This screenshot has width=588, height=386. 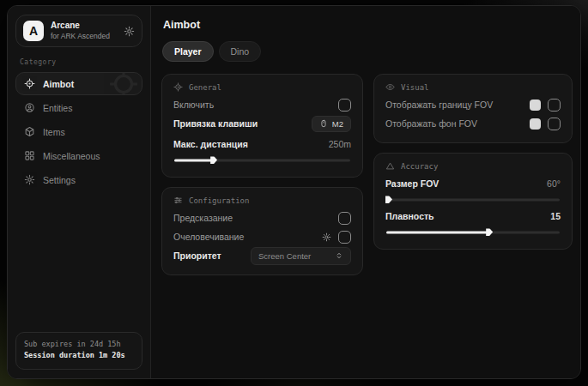 I want to click on fov-background-row: Отображать фон FOV, so click(x=473, y=124).